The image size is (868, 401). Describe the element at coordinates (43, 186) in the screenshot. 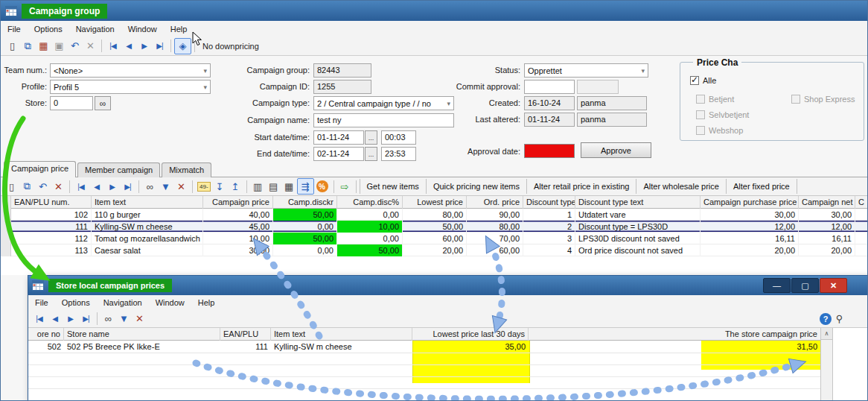

I see `undo-icon: ↶` at that location.